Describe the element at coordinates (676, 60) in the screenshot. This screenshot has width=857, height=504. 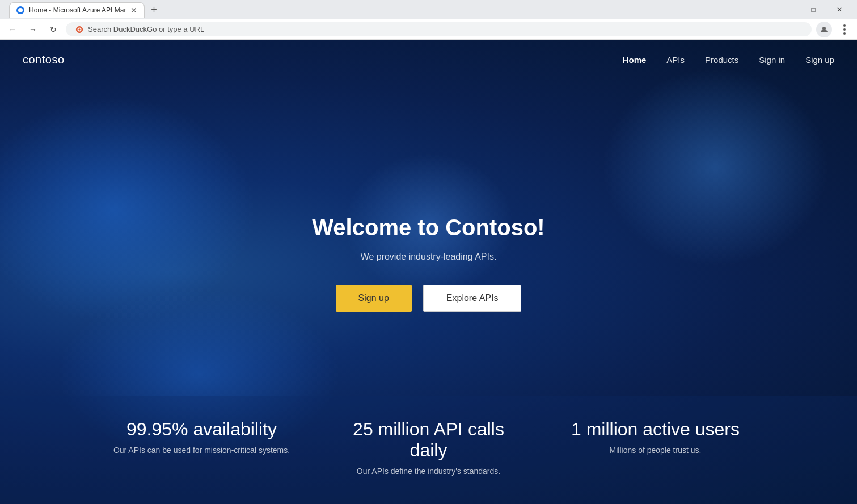
I see `nav-apis: APIs` at that location.